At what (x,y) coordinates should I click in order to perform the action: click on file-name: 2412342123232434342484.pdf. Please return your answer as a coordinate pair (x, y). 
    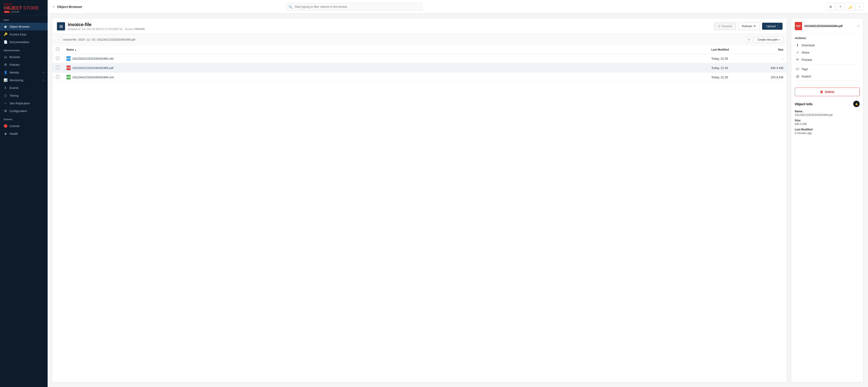
    Looking at the image, I should click on (93, 68).